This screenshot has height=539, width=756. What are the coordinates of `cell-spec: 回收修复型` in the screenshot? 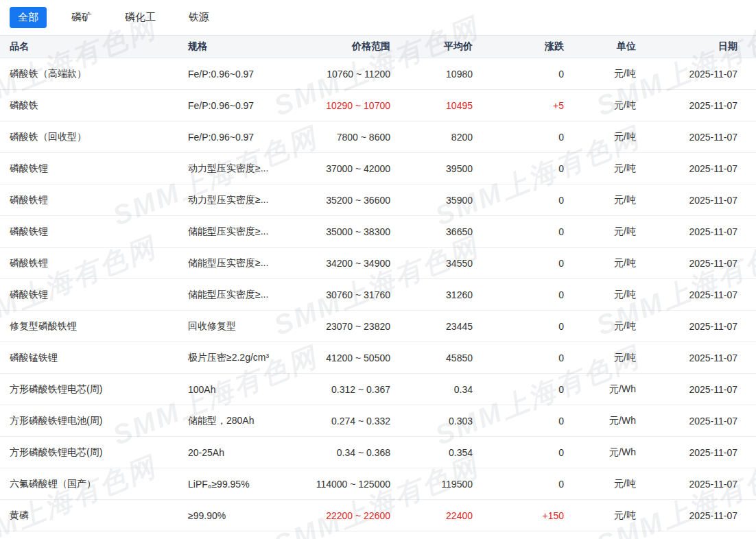 It's located at (250, 326).